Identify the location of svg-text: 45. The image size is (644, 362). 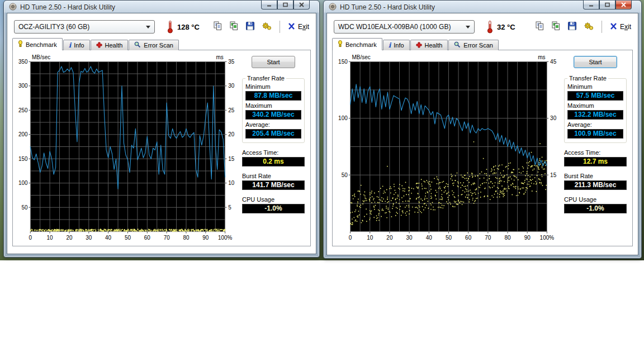
(553, 61).